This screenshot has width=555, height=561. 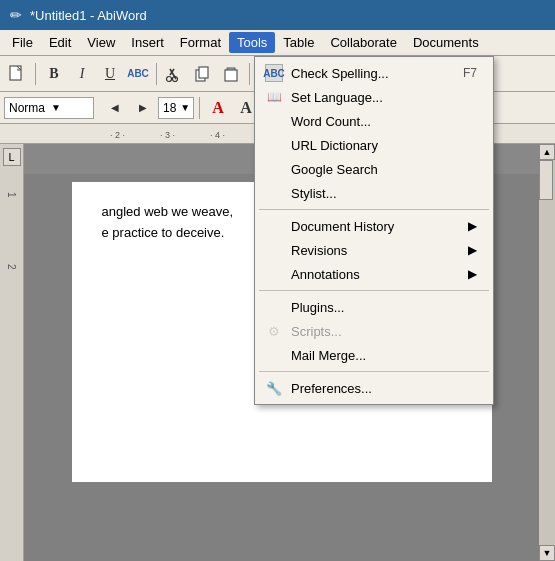 What do you see at coordinates (472, 250) in the screenshot?
I see `revisions-arrow: ▶` at bounding box center [472, 250].